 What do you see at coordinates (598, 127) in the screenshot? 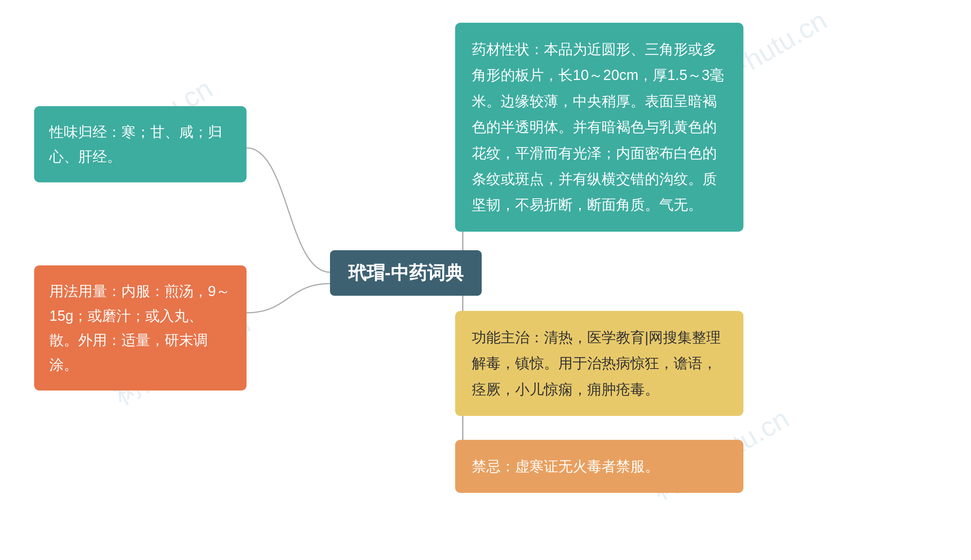
I see `right-node-1-text: 药材性状：本品为近圆形、三角形或多角形的板片，长10～20cm，厚1.5～3毫米…` at bounding box center [598, 127].